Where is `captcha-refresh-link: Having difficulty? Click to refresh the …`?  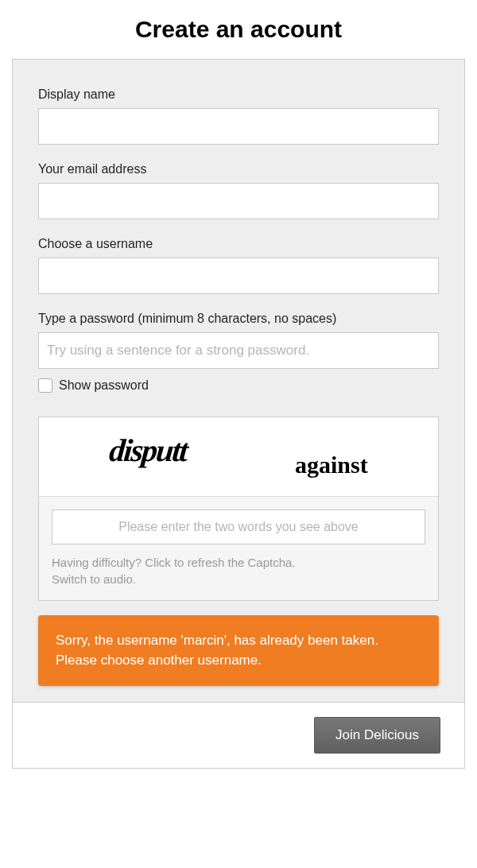
captcha-refresh-link: Having difficulty? Click to refresh the … is located at coordinates (173, 563).